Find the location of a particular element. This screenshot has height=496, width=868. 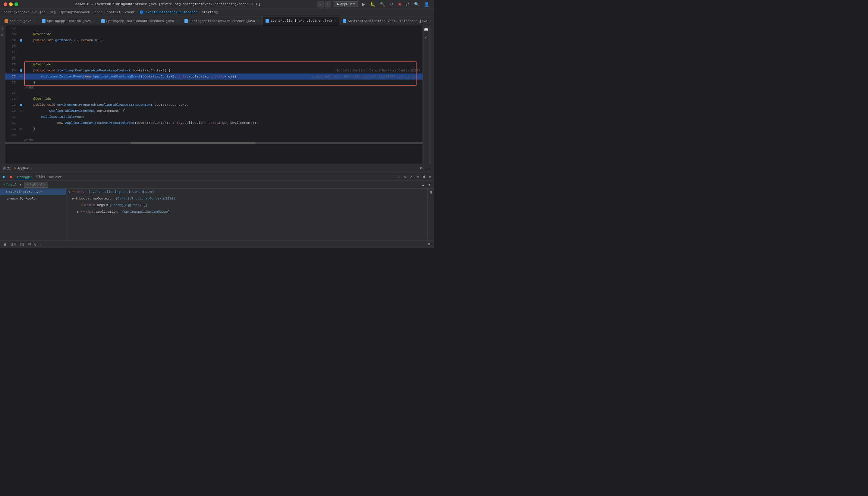

step-over-btn: ⤵ is located at coordinates (399, 176).